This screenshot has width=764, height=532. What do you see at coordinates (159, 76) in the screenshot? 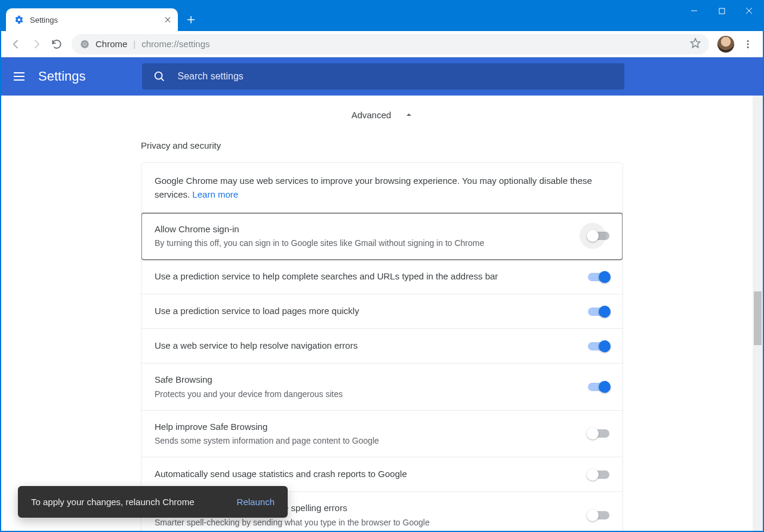
I see `search-icon` at bounding box center [159, 76].